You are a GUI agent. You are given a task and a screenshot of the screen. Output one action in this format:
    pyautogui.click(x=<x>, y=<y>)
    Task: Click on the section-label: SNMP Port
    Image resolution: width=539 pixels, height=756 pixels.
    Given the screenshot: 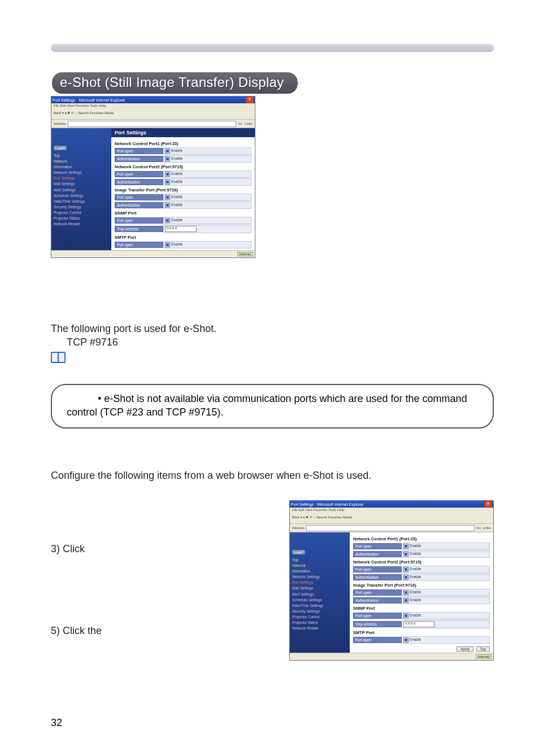 What is the action you would take?
    pyautogui.click(x=421, y=609)
    